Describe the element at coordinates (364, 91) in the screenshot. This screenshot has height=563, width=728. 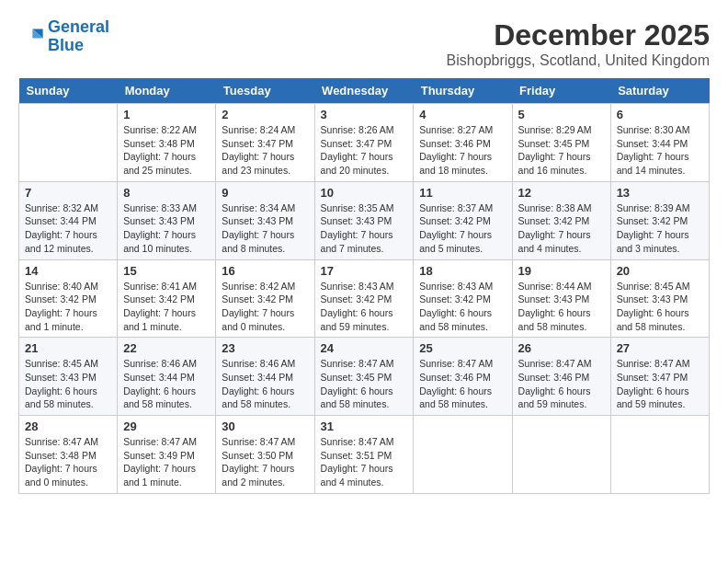
I see `day-header-wednesday: Wednesday` at that location.